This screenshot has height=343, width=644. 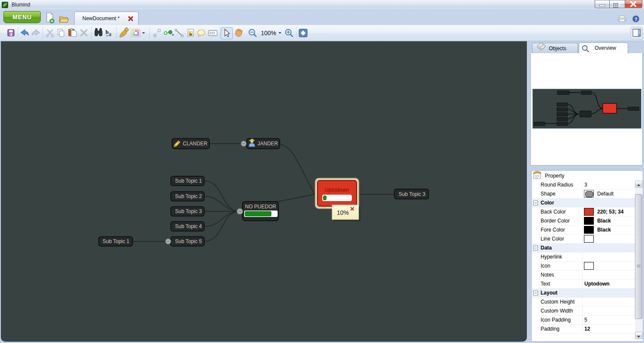 What do you see at coordinates (337, 190) in the screenshot?
I see `svg-text: Uptodown` at bounding box center [337, 190].